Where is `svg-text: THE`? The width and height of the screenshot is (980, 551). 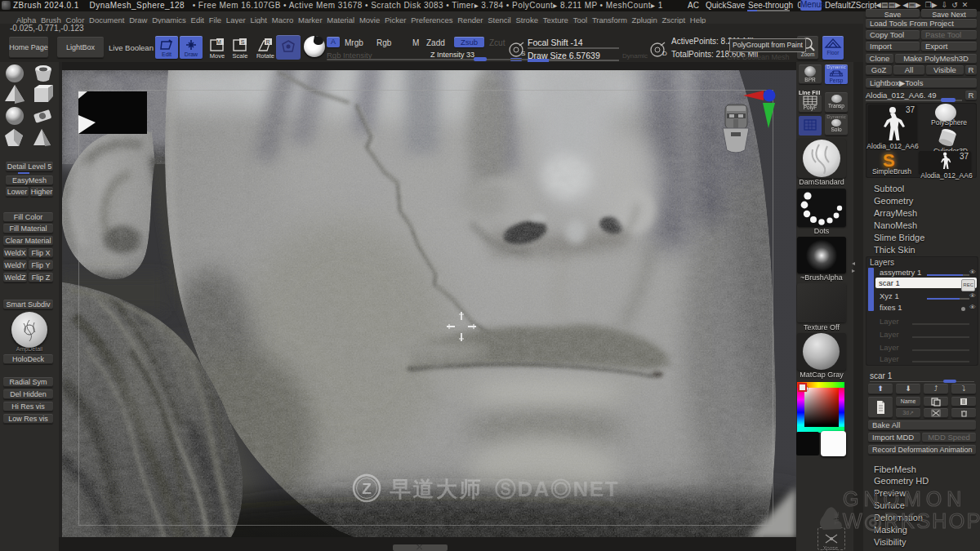
svg-text: THE is located at coordinates (836, 518).